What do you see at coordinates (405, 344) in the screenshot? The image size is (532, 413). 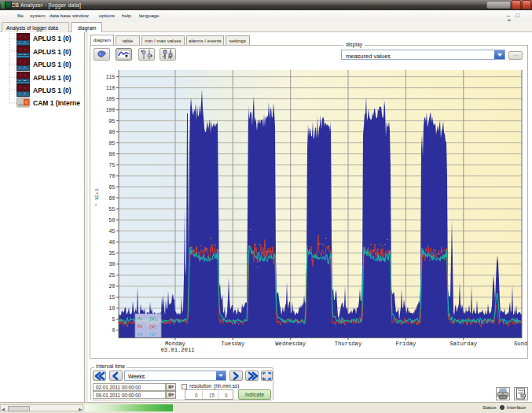 I see `svg-text: Friday` at bounding box center [405, 344].